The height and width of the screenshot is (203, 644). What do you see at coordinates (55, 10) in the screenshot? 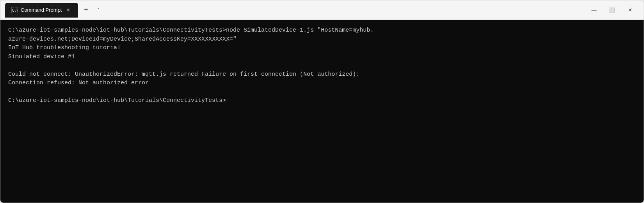
I see `tab-area: C:\ Command Prompt ✕ + ˅` at bounding box center [55, 10].